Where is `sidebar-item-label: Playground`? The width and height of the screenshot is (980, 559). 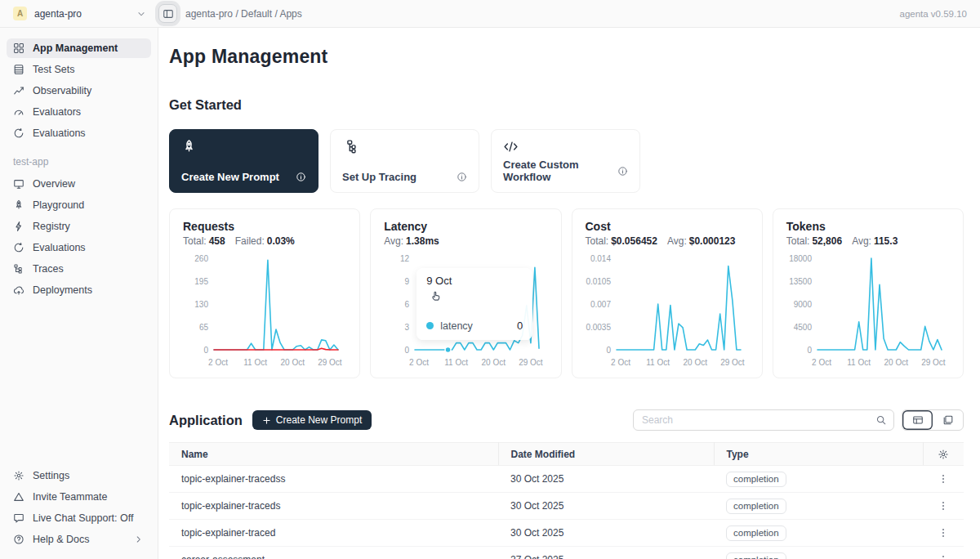 sidebar-item-label: Playground is located at coordinates (59, 205).